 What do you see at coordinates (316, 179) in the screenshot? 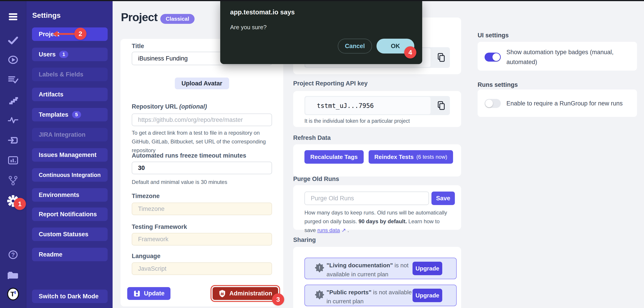
I see `purge-old-runs-label: Purge Old Runs` at bounding box center [316, 179].